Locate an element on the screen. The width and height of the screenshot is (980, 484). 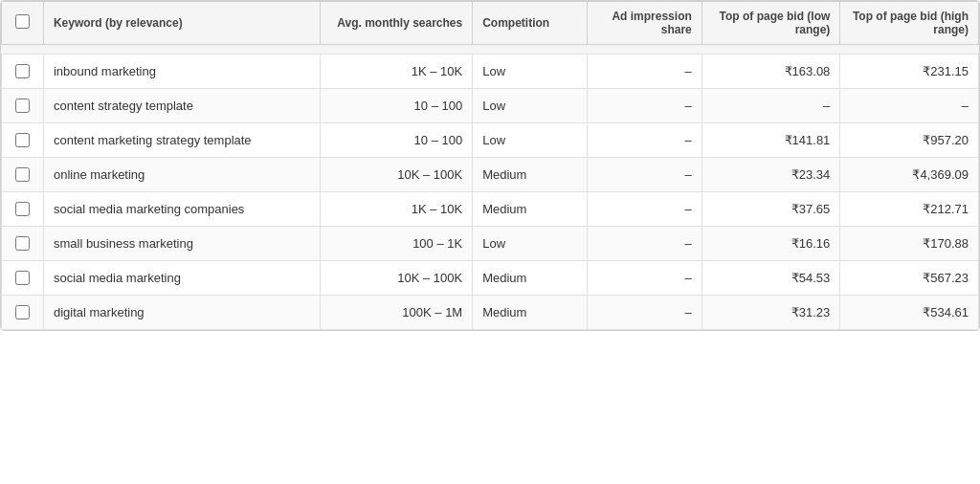
header-keyword-label: Keyword (by relevance) is located at coordinates (119, 23).